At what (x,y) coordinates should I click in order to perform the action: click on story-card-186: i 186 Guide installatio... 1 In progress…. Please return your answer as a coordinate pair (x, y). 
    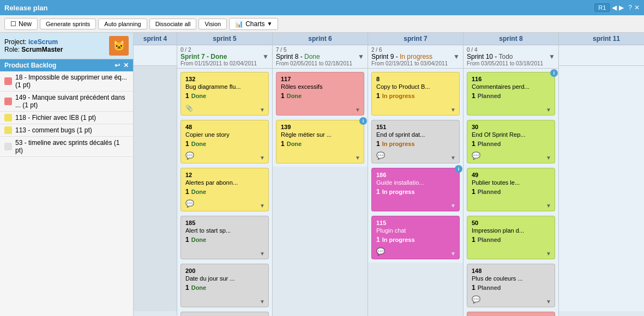
    Looking at the image, I should click on (416, 190).